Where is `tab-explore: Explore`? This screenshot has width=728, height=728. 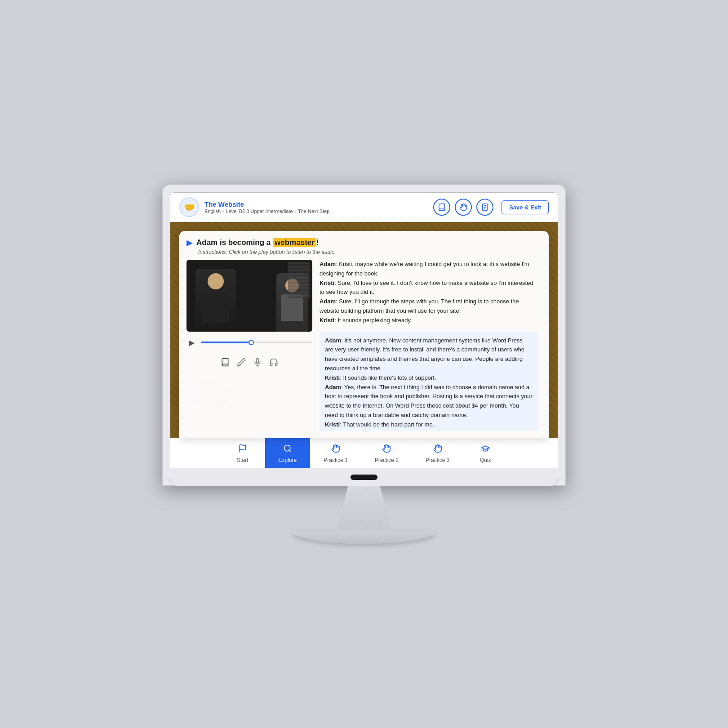
tab-explore: Explore is located at coordinates (288, 453).